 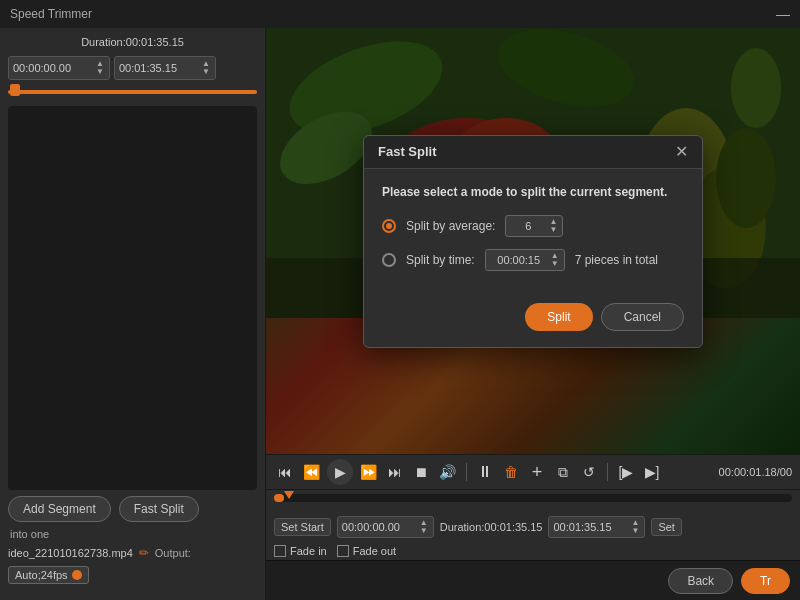 I want to click on seg-start-time-input, so click(x=380, y=527).